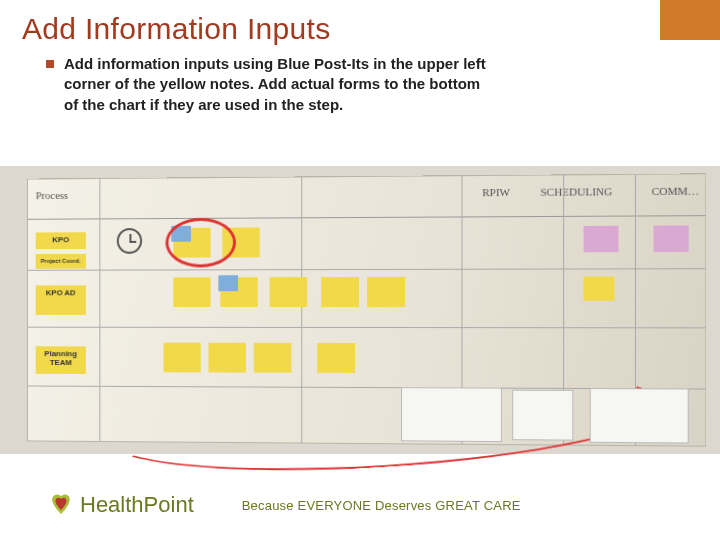 This screenshot has width=720, height=540. Describe the element at coordinates (360, 26) in the screenshot. I see `slide-title: Add Information Inputs` at that location.